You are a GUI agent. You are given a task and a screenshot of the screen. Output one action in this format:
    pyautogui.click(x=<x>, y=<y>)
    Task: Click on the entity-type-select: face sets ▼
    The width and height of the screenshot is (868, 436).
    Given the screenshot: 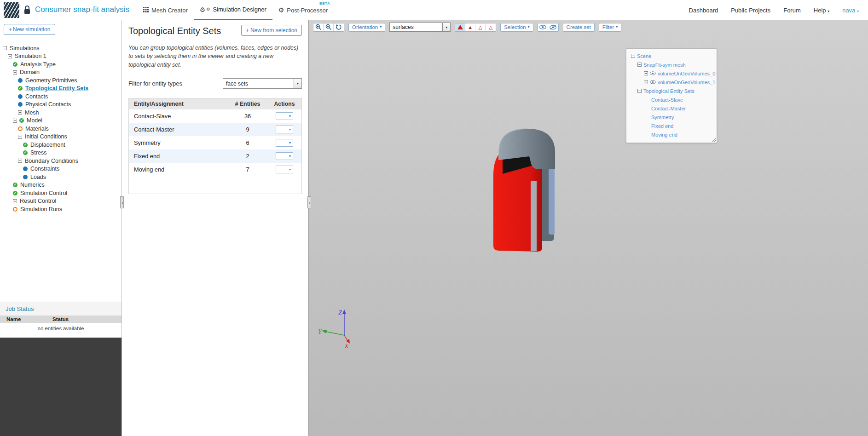 What is the action you would take?
    pyautogui.click(x=262, y=84)
    